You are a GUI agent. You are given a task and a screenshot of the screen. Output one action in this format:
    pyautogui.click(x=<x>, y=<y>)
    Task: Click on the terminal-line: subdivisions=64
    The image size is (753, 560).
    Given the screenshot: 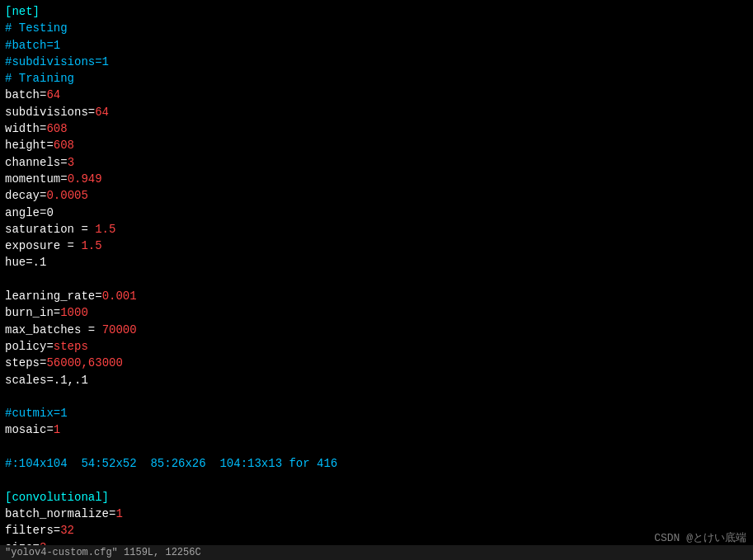 What is the action you would take?
    pyautogui.click(x=376, y=112)
    